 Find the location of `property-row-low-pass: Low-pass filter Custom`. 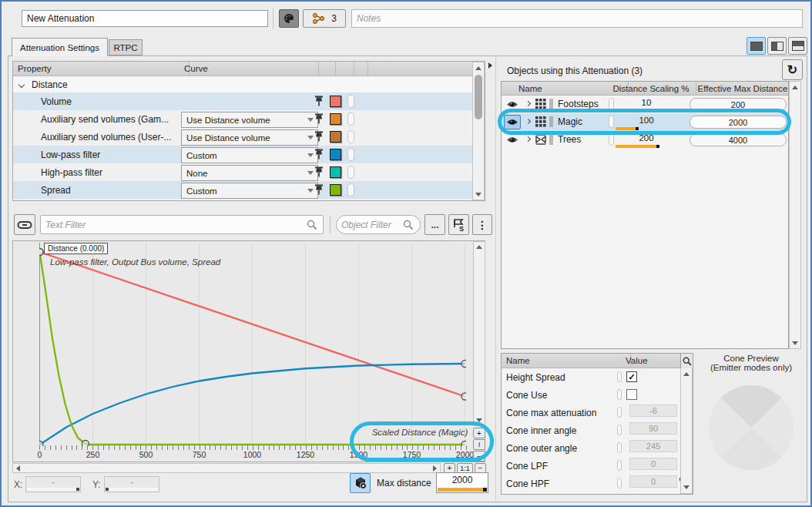

property-row-low-pass: Low-pass filter Custom is located at coordinates (243, 154).